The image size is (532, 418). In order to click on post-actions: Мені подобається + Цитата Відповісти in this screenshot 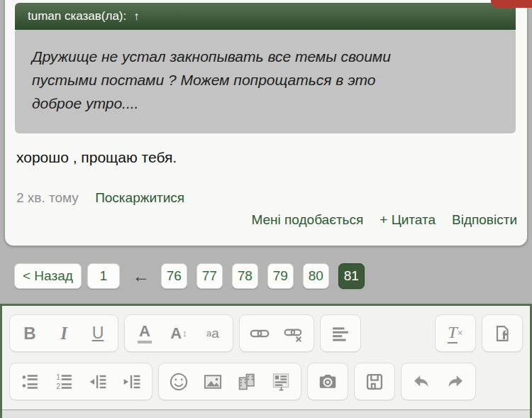, I will do `click(384, 220)`.